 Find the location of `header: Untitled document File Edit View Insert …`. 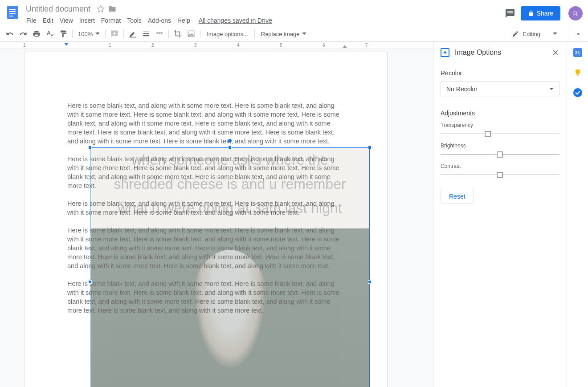

header: Untitled document File Edit View Insert … is located at coordinates (294, 13).